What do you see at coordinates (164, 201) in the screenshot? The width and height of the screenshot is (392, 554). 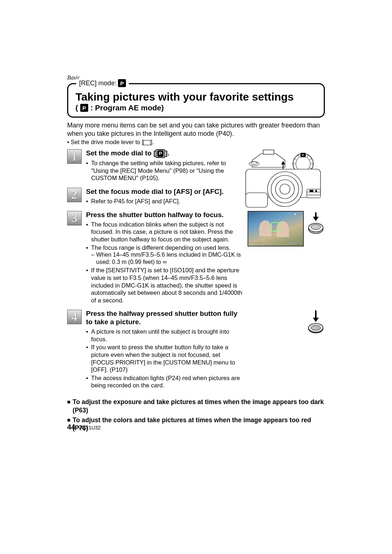 I see `step-2-bullet: Refer to P45 for [AFS] and [AFC].` at bounding box center [164, 201].